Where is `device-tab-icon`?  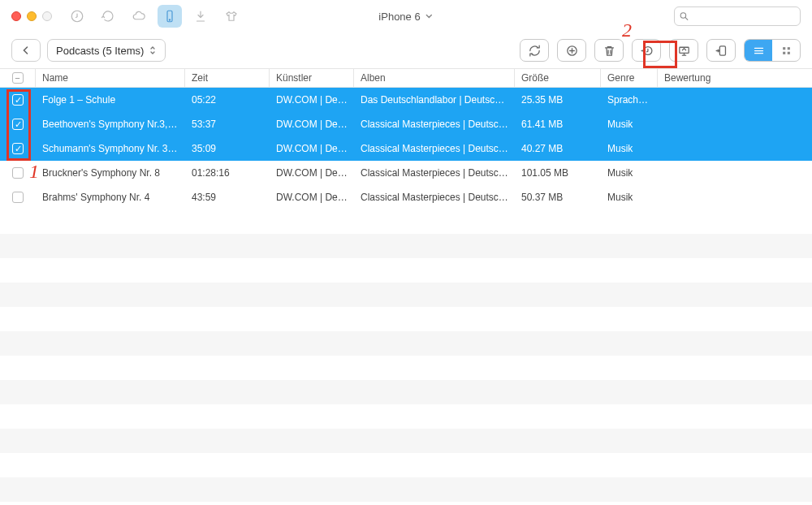 device-tab-icon is located at coordinates (170, 16).